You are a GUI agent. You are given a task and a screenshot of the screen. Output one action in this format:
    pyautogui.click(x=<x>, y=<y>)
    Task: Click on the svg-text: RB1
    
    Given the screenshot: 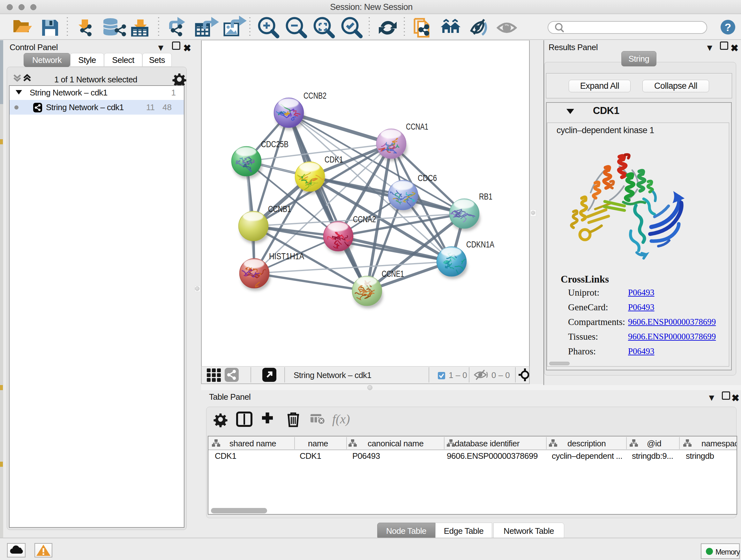 What is the action you would take?
    pyautogui.click(x=486, y=197)
    